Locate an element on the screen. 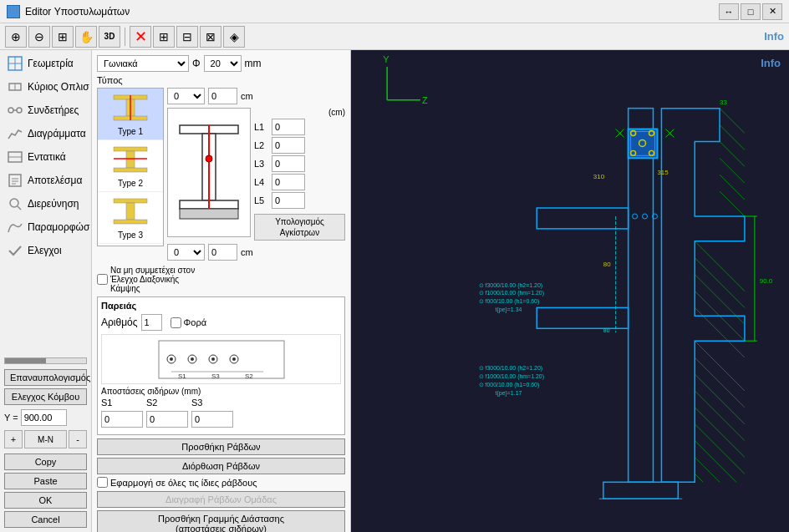 The width and height of the screenshot is (789, 532). dim4-input is located at coordinates (222, 252).